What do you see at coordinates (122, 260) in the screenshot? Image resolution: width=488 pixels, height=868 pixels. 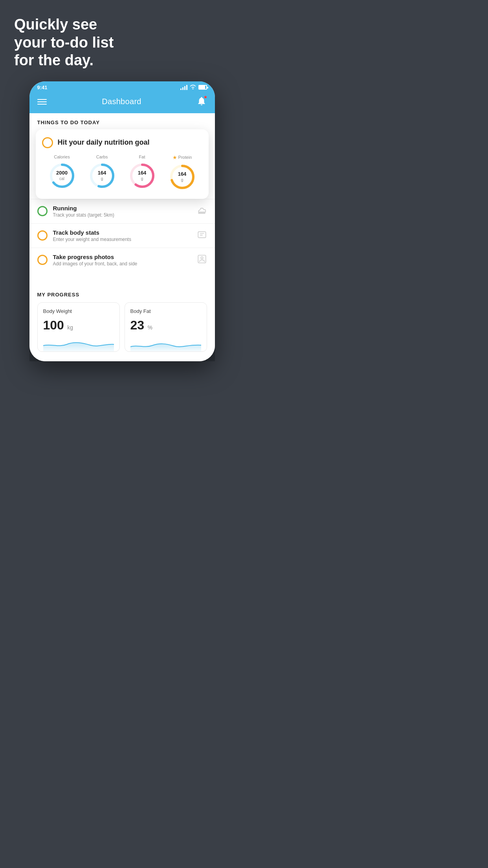 I see `todo-progress-photos: Take progress photos Add images of your …` at bounding box center [122, 260].